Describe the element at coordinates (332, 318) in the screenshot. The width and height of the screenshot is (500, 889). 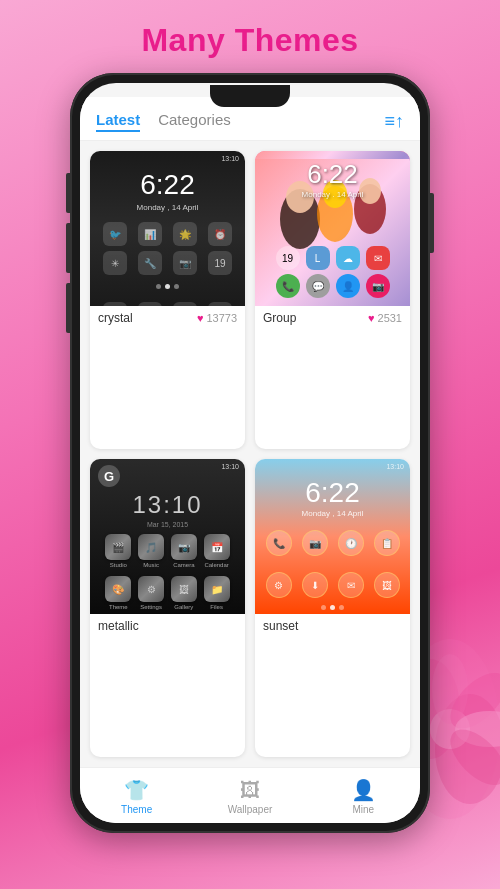
I see `anime-info: Group ♥ 2531` at that location.